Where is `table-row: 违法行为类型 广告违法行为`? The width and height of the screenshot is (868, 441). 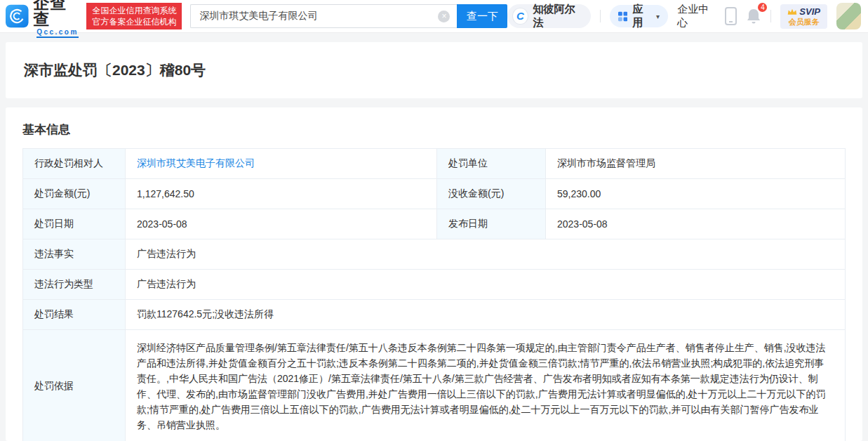
table-row: 违法行为类型 广告违法行为 is located at coordinates (434, 285).